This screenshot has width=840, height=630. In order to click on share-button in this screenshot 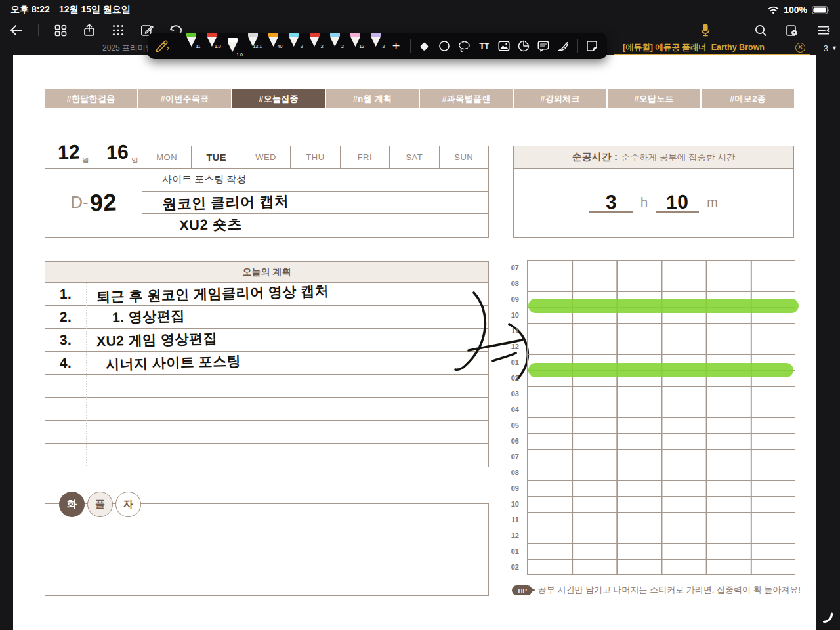, I will do `click(89, 30)`.